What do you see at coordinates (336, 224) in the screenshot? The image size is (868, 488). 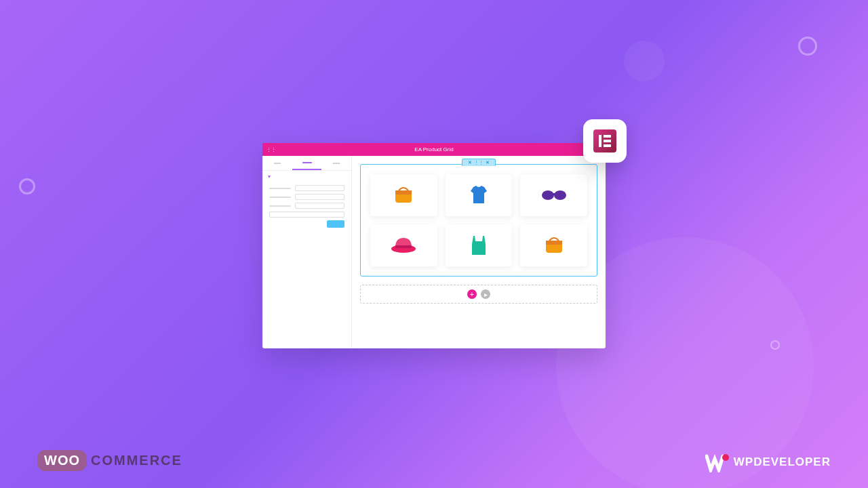 I see `apply-button` at bounding box center [336, 224].